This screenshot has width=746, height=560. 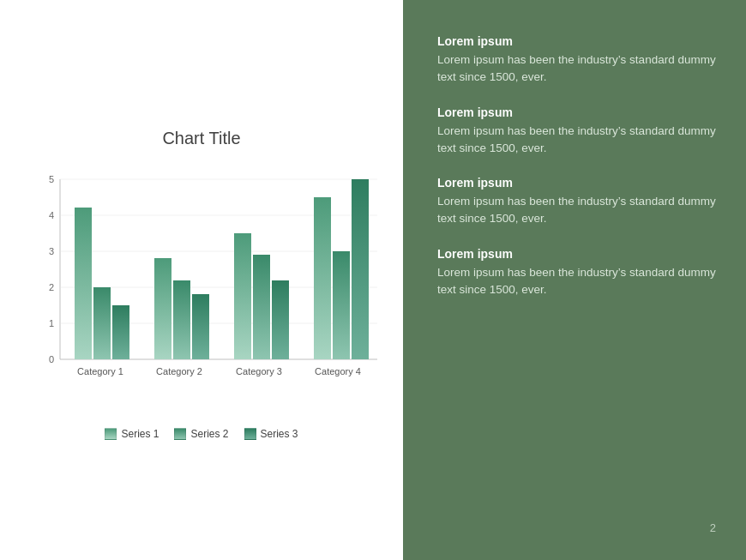 What do you see at coordinates (51, 215) in the screenshot?
I see `svg-text: 4` at bounding box center [51, 215].